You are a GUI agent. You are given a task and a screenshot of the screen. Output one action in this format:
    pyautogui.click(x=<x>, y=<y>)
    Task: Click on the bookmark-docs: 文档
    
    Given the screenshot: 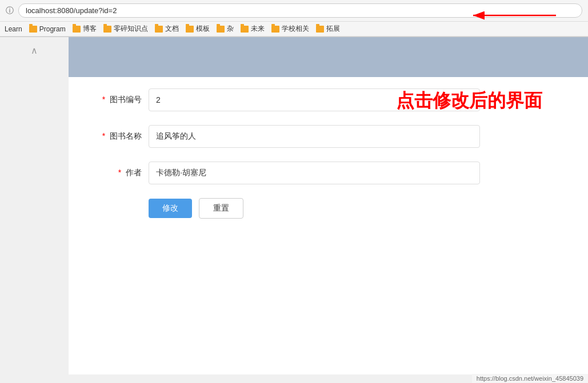 What is the action you would take?
    pyautogui.click(x=167, y=29)
    